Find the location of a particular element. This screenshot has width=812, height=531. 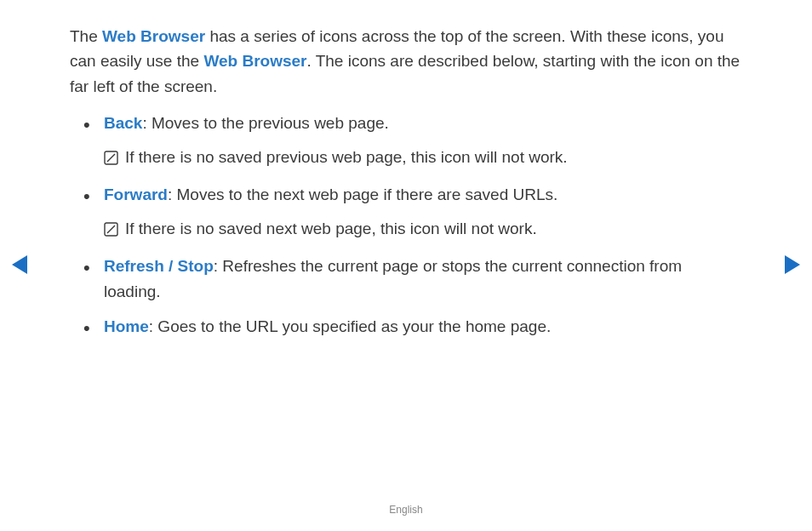

term-web-browser-1: Web Browser is located at coordinates (153, 36).